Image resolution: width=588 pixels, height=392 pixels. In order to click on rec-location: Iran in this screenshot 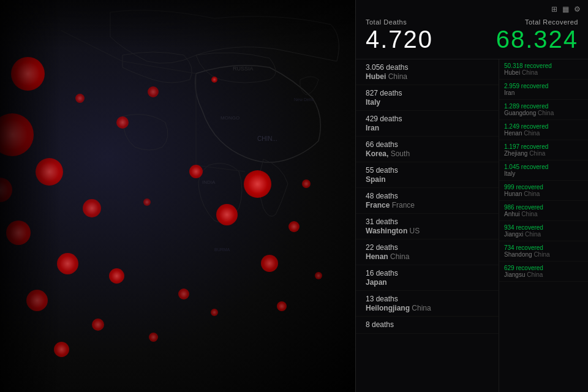, I will do `click(544, 93)`.